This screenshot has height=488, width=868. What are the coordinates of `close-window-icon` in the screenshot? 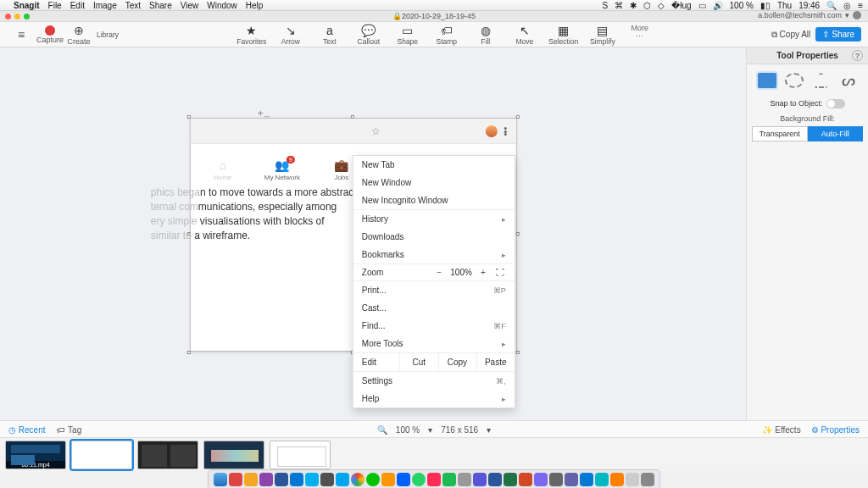 It's located at (8, 17).